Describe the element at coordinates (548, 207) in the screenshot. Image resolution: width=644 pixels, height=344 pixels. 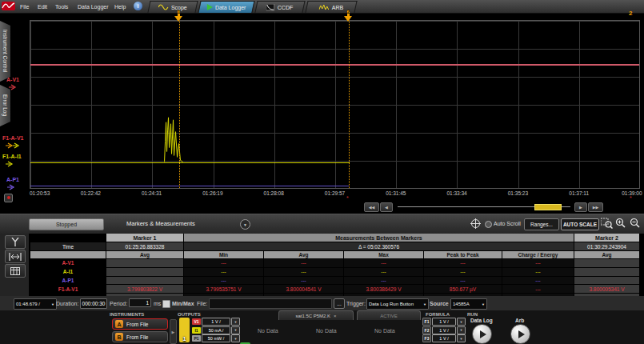
I see `scroll-thumb` at that location.